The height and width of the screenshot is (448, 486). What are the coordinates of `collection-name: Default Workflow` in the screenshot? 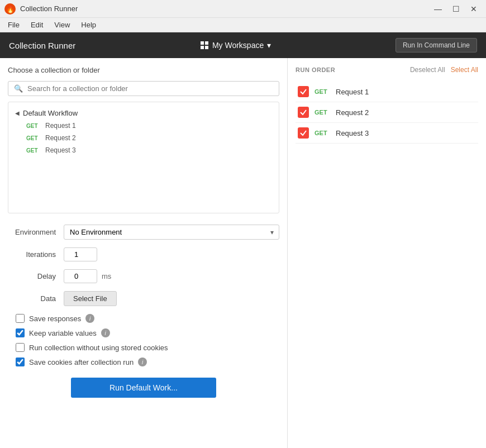 It's located at (50, 113).